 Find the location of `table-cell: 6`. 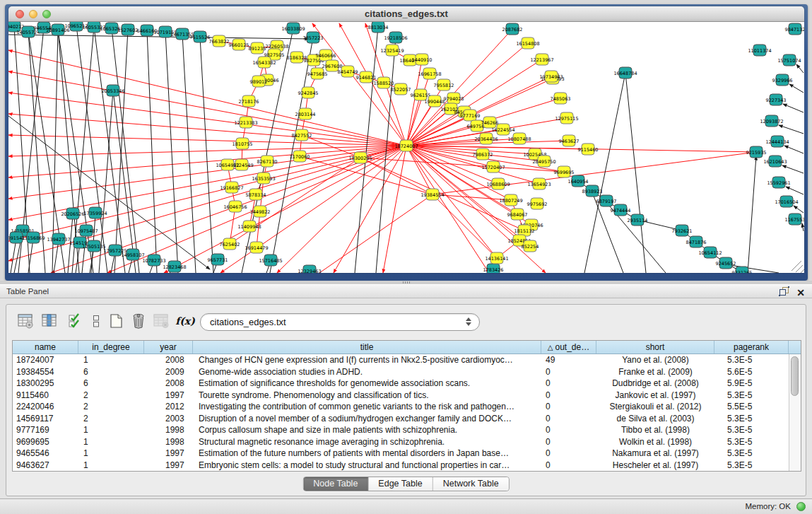

table-cell: 6 is located at coordinates (112, 383).